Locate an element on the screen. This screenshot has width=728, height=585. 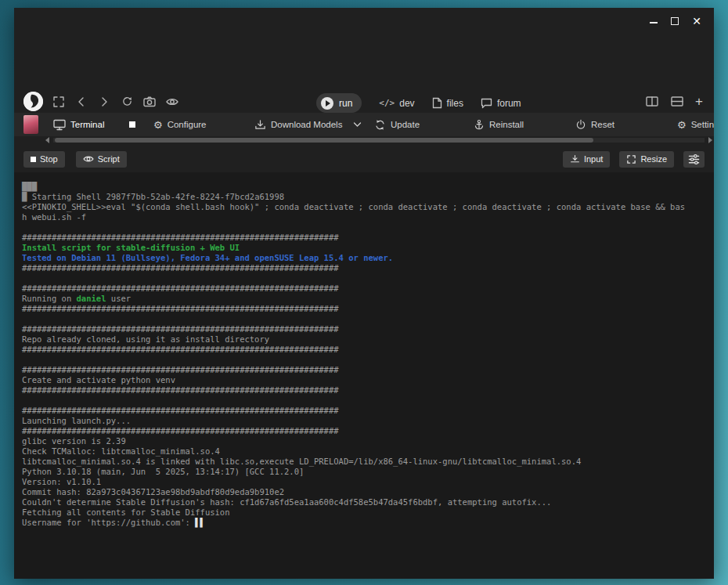
download-icon is located at coordinates (260, 125).